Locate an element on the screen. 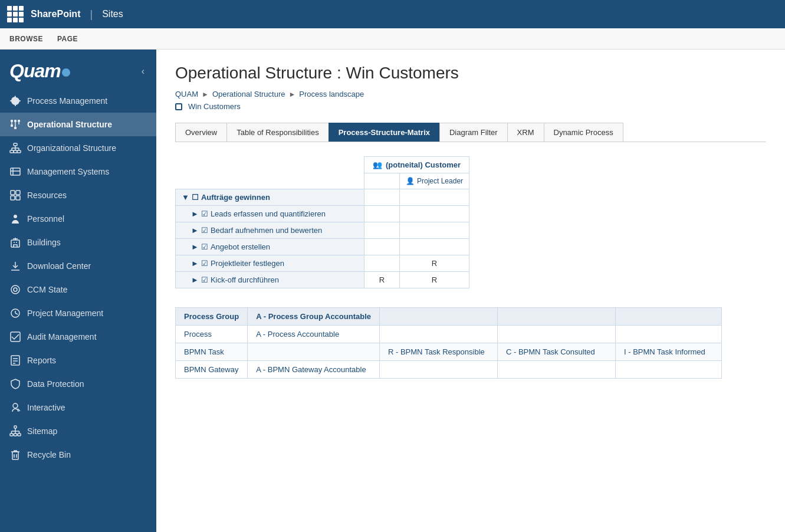  ccm-icon is located at coordinates (15, 290).